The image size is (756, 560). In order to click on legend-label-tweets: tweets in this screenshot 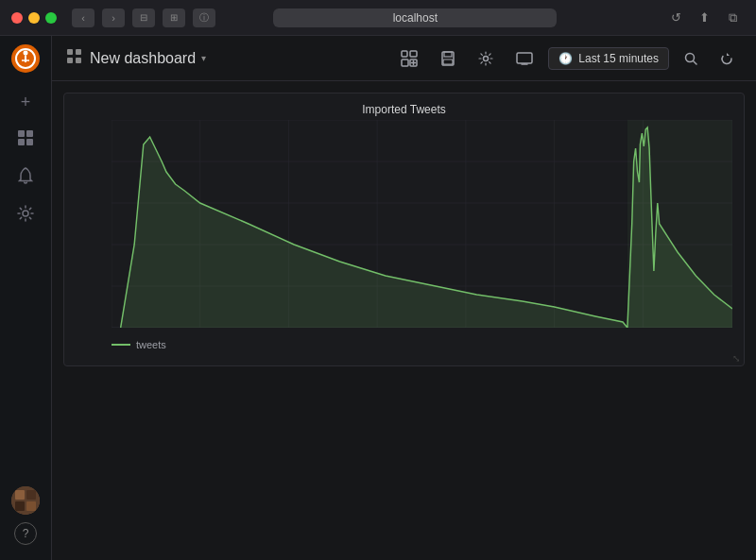, I will do `click(151, 345)`.